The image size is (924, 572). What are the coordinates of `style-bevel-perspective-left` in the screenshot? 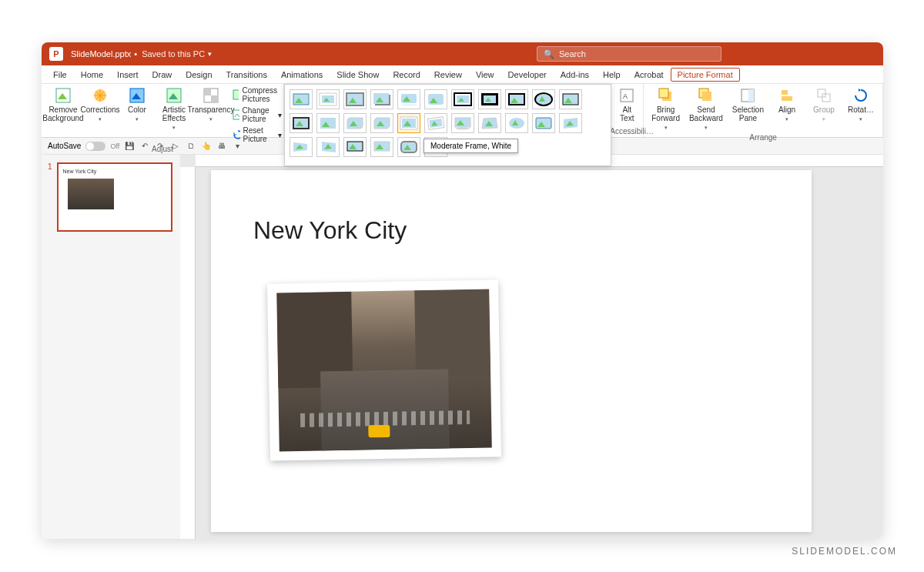 It's located at (328, 147).